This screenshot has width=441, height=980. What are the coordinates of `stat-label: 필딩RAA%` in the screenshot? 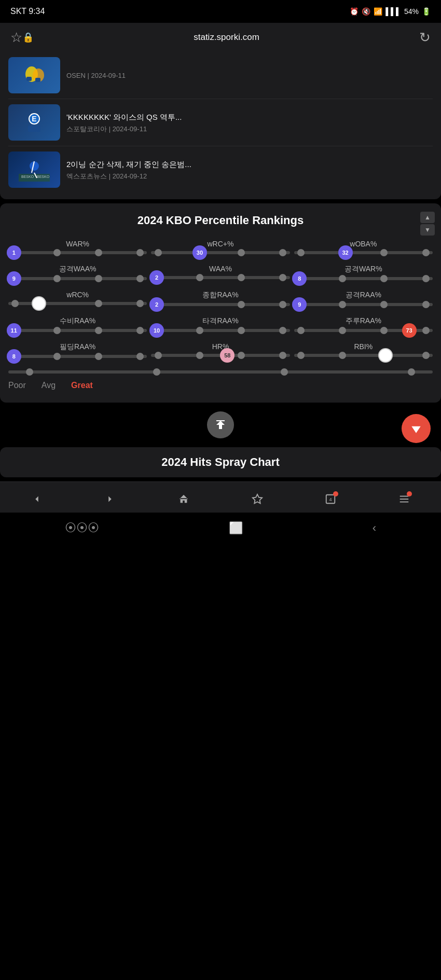 It's located at (78, 347).